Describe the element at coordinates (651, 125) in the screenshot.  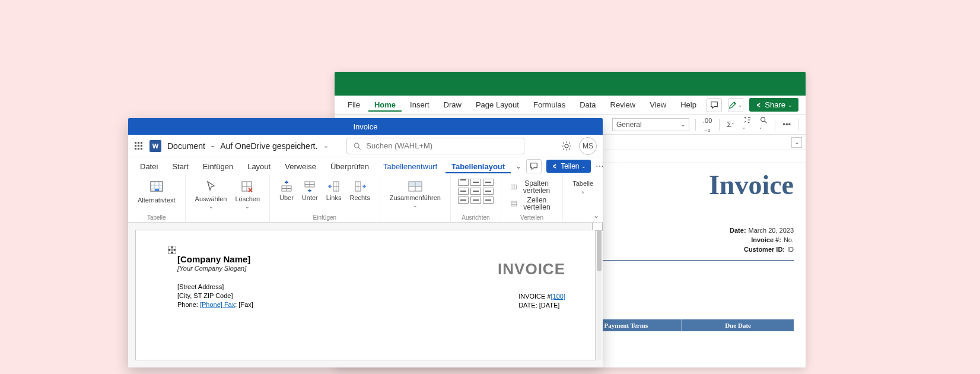
I see `excel-number-format-dropdown: General ⌄` at that location.